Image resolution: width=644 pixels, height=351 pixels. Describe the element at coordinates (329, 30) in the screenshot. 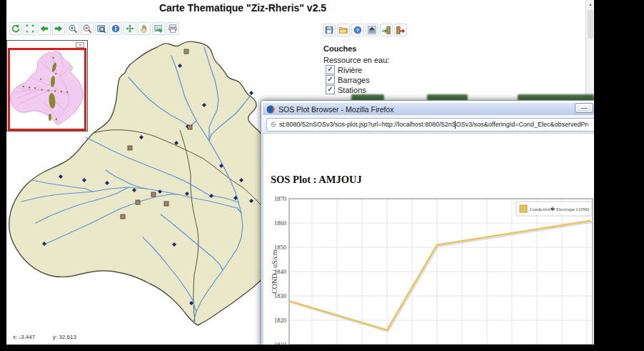

I see `tool-save-button` at that location.